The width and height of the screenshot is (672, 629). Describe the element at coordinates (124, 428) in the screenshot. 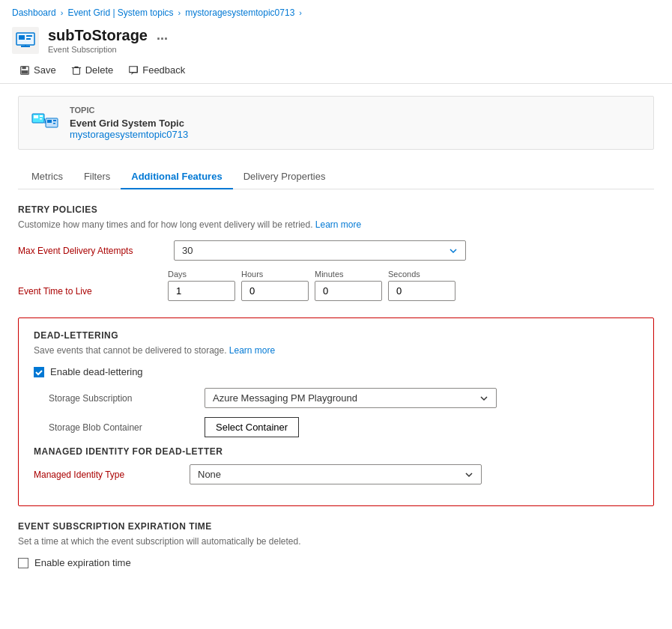

I see `storage-blob-label: Storage Blob Container` at that location.